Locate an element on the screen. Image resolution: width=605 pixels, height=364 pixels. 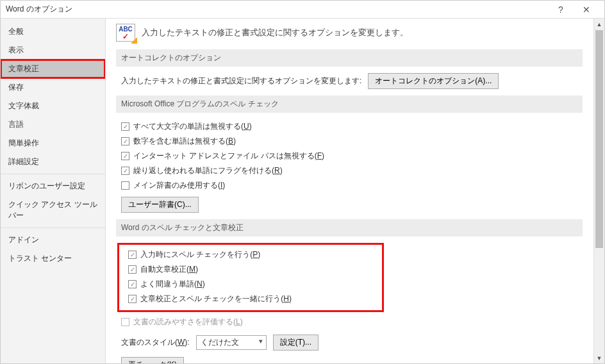
check-confused-words: よく間違う単語(N) is located at coordinates (251, 285).